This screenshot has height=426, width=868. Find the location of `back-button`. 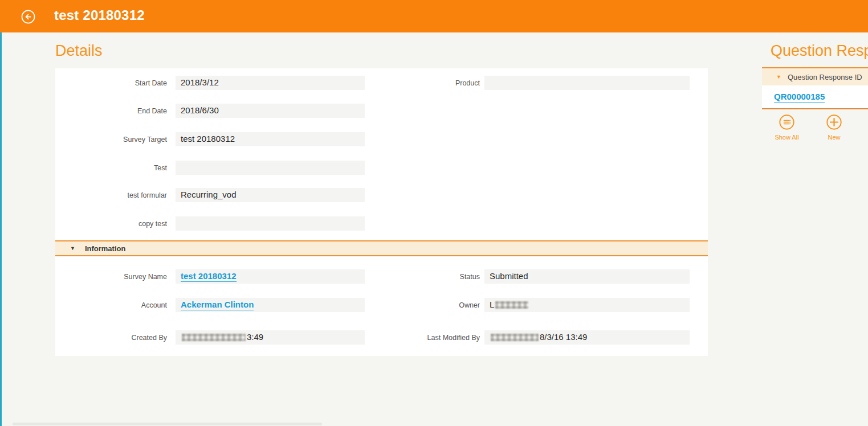

back-button is located at coordinates (28, 17).